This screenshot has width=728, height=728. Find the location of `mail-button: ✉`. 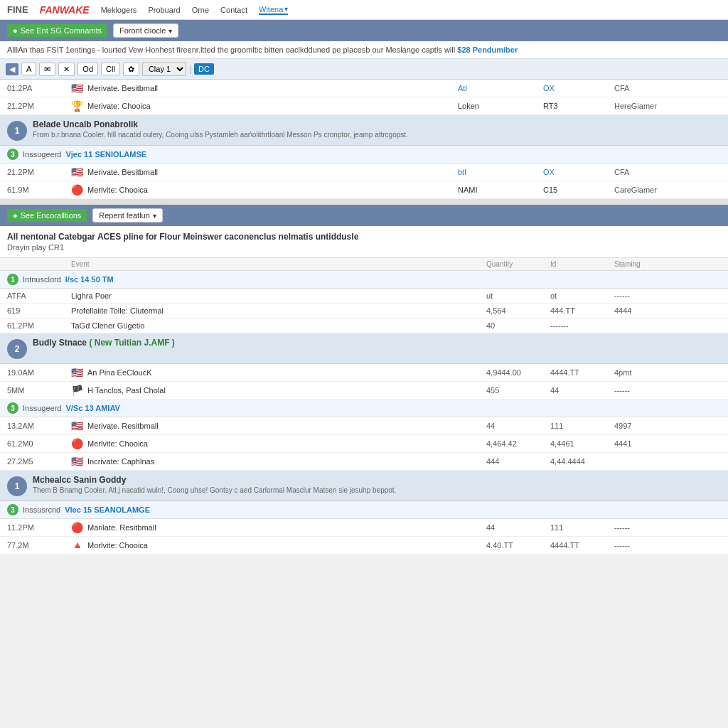

mail-button: ✉ is located at coordinates (47, 70).